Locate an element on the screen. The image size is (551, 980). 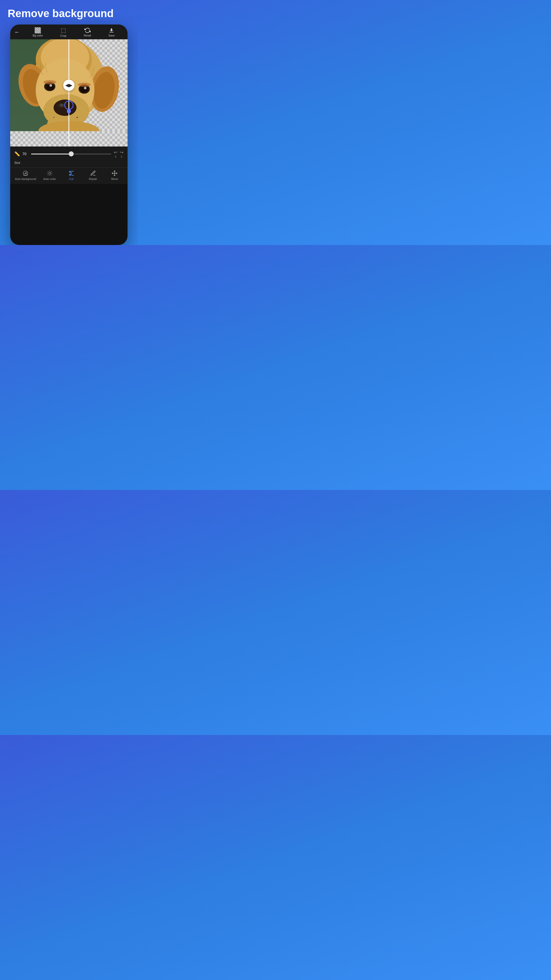
page-title: Remove background is located at coordinates (69, 12).